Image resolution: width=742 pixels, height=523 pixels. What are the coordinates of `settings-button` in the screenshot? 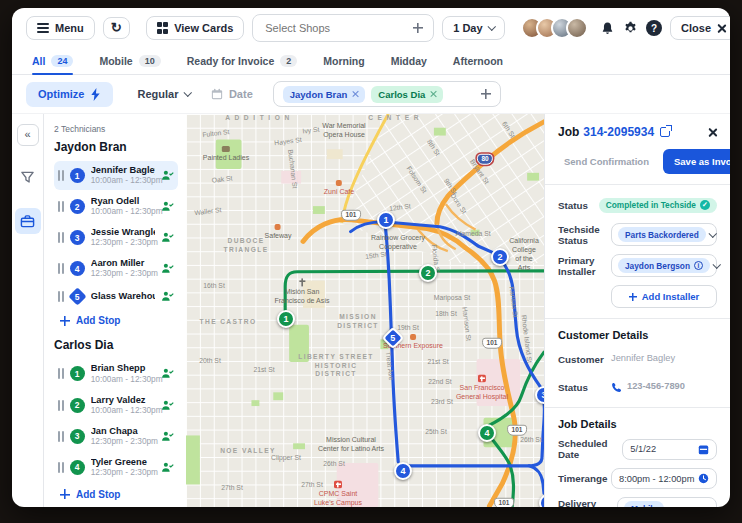 It's located at (630, 28).